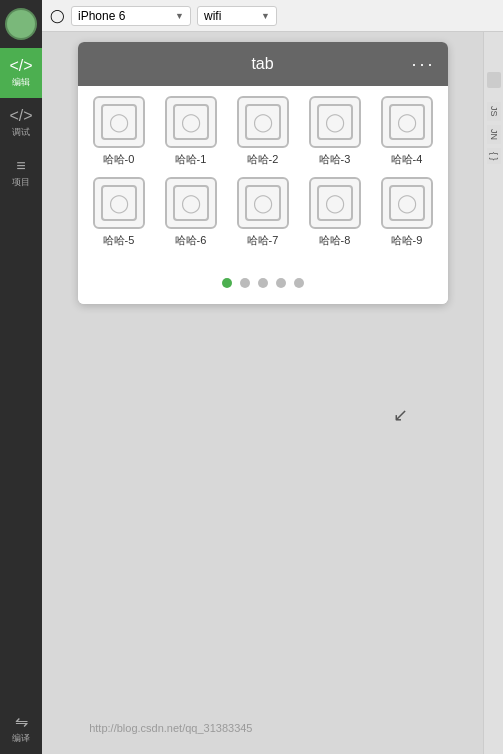 This screenshot has height=754, width=503. I want to click on grid-img-4: ◯, so click(407, 122).